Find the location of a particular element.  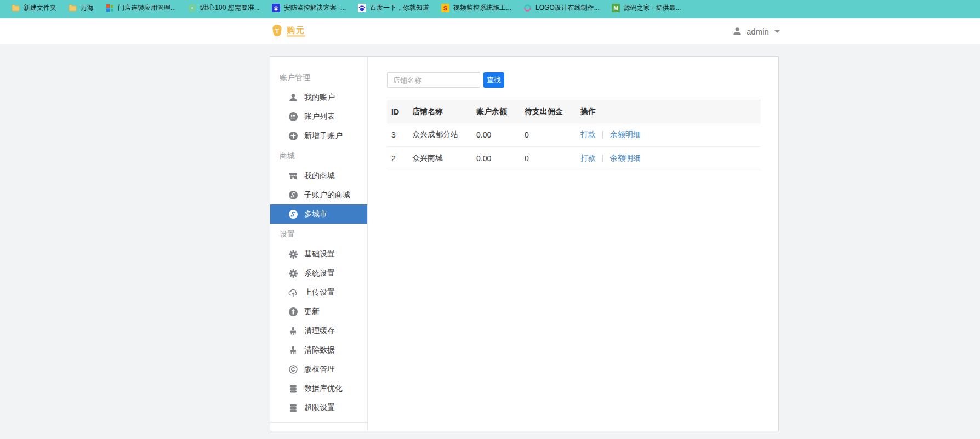

sidebar-section-title: 商城 is located at coordinates (319, 156).